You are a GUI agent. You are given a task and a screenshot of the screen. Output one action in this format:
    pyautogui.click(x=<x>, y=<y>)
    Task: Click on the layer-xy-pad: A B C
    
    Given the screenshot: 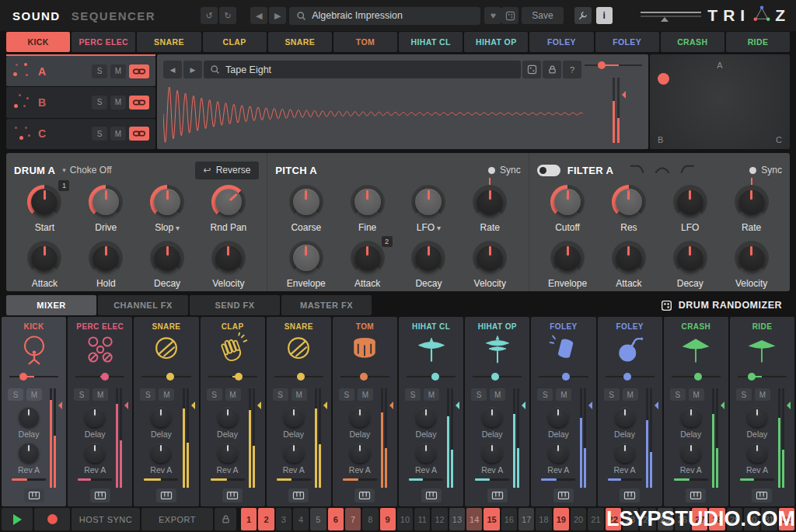 What is the action you would take?
    pyautogui.click(x=720, y=102)
    